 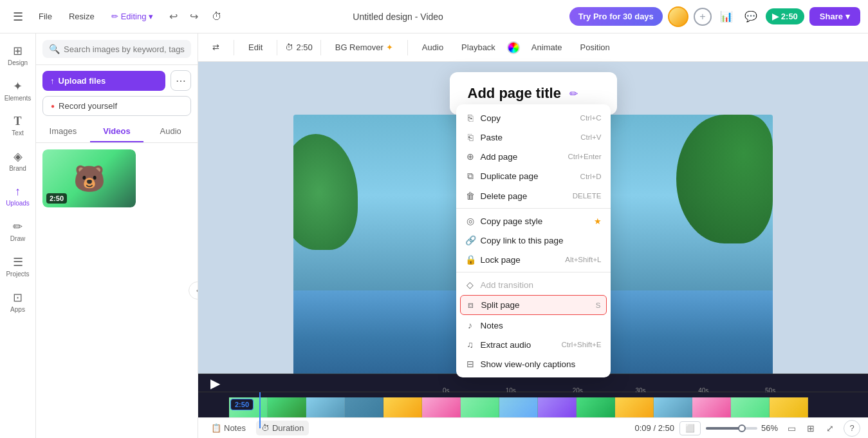 I want to click on context-menu-add-transition: ◇ Add transition, so click(x=533, y=285).